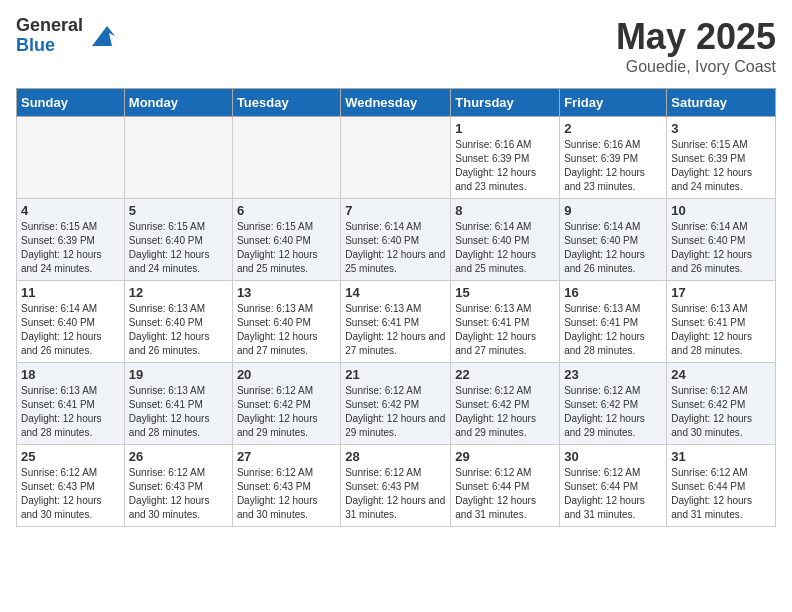 This screenshot has height=612, width=792. Describe the element at coordinates (505, 456) in the screenshot. I see `day-number: 29` at that location.